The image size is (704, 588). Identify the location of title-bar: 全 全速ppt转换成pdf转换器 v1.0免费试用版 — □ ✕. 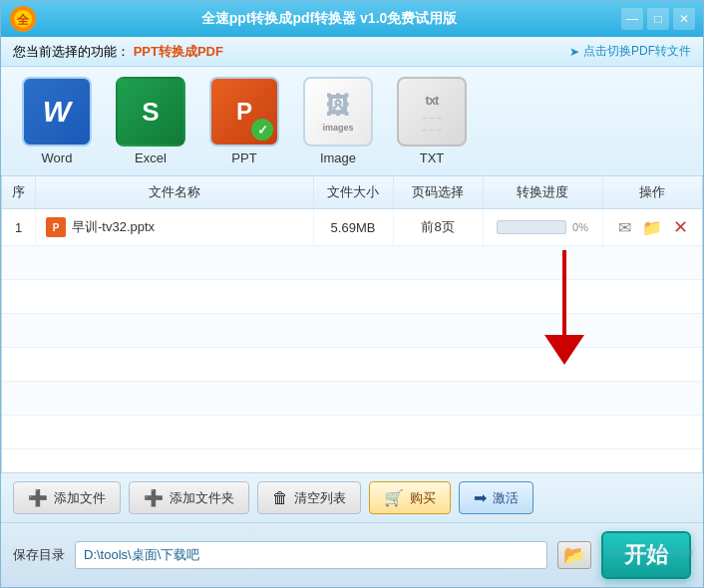
(352, 19).